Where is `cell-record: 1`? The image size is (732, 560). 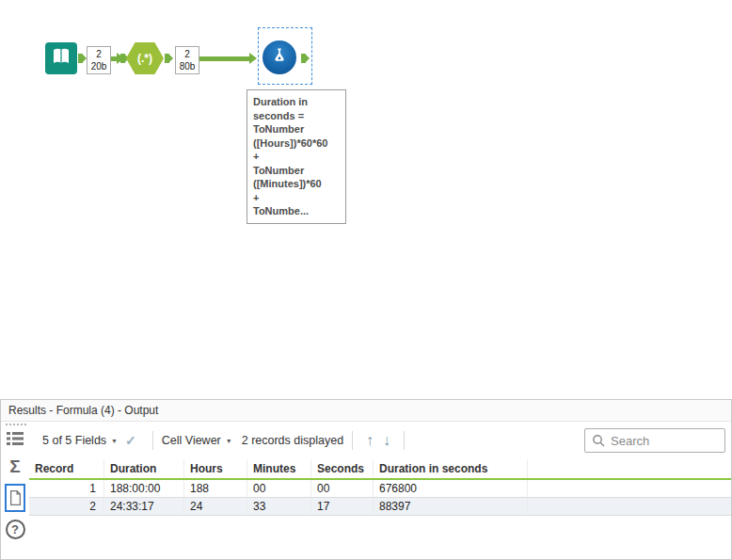 cell-record: 1 is located at coordinates (67, 488).